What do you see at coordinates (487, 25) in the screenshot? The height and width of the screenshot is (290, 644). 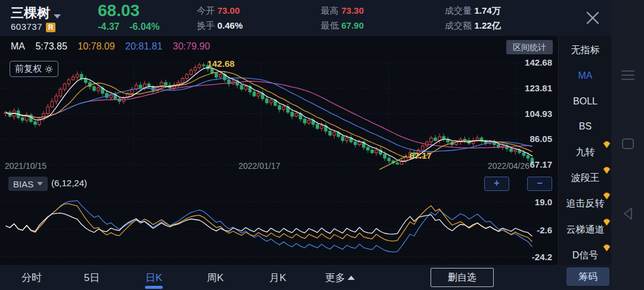 I see `stat-amount-value: 1.22亿` at bounding box center [487, 25].